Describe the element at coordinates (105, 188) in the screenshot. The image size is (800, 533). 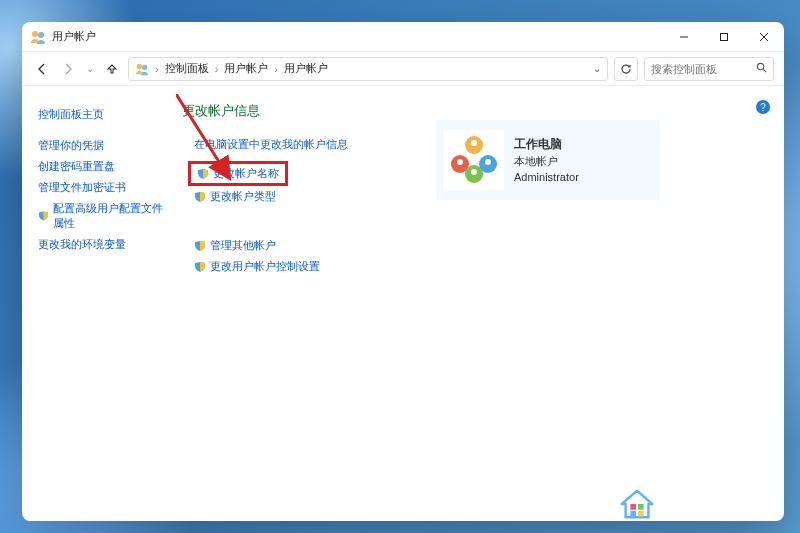
I see `sidebar-item: 管理文件加密证书` at that location.